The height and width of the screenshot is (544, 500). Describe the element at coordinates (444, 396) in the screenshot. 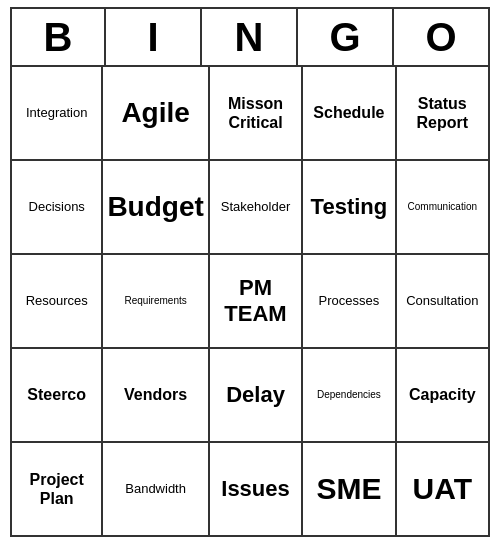

I see `bingo-cell: Capacity` at that location.